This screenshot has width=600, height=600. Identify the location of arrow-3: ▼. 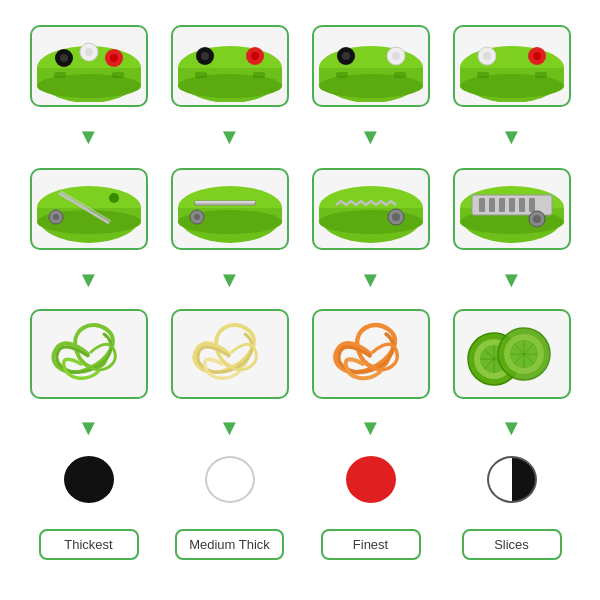
(370, 137).